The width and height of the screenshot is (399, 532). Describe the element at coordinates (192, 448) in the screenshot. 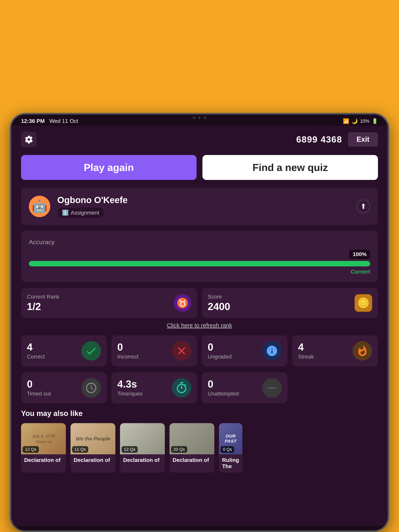

I see `quiz-card-4: 20 Qs Declaration of` at that location.